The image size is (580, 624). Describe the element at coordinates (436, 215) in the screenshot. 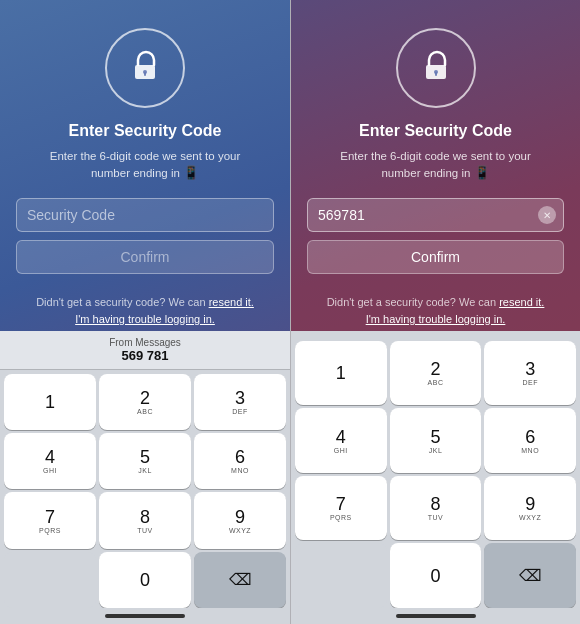

I see `input-wrapper: ✕` at that location.